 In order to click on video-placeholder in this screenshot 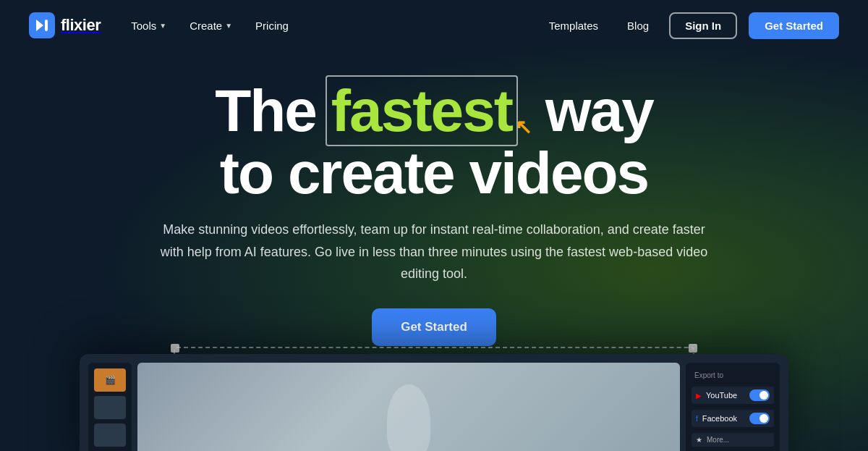, I will do `click(409, 407)`.